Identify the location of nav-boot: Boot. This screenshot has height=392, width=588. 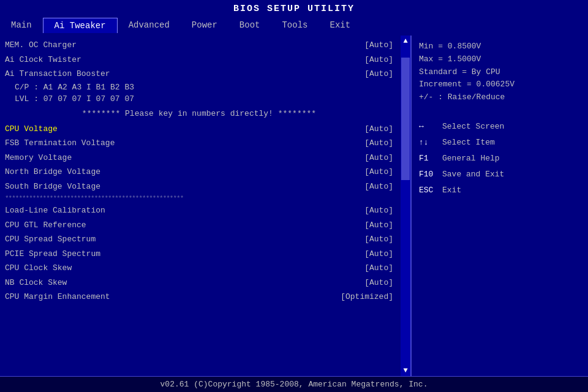
(250, 26).